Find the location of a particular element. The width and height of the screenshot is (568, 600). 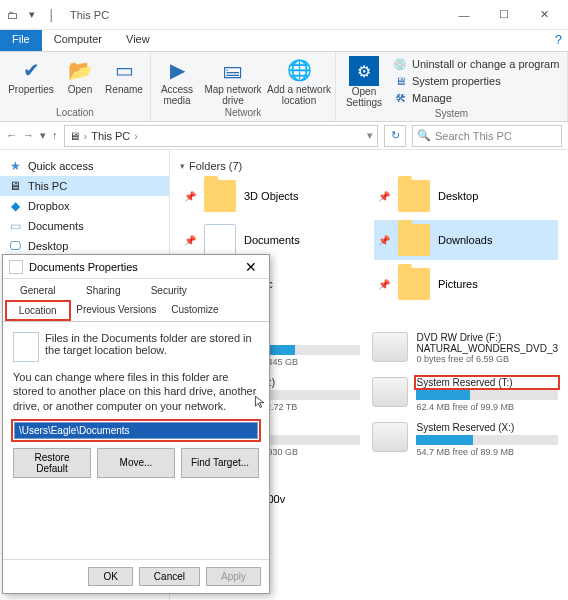

group-label-system: System is located at coordinates (452, 114).